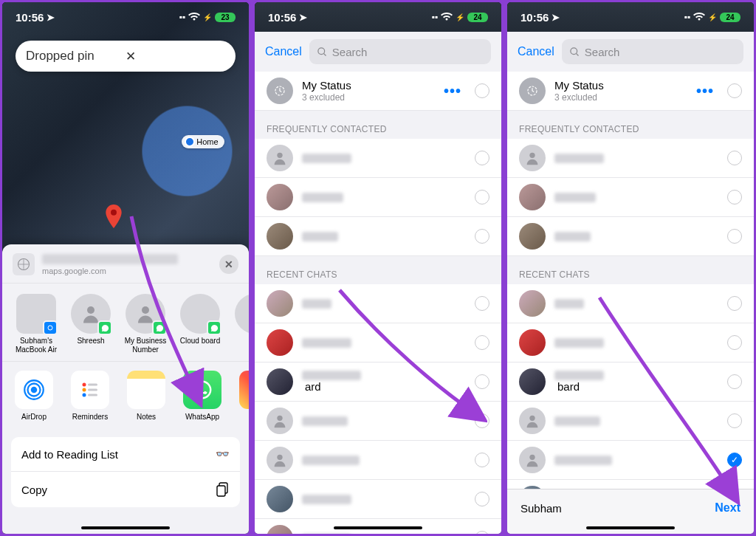 This screenshot has height=536, width=756. What do you see at coordinates (225, 18) in the screenshot?
I see `battery-indicator: 23` at bounding box center [225, 18].